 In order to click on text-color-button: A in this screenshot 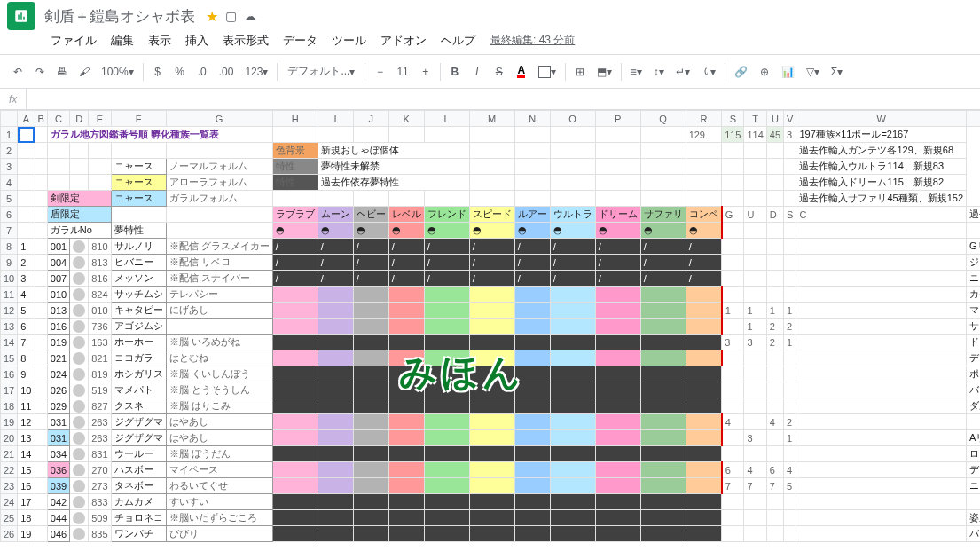, I will do `click(521, 72)`.